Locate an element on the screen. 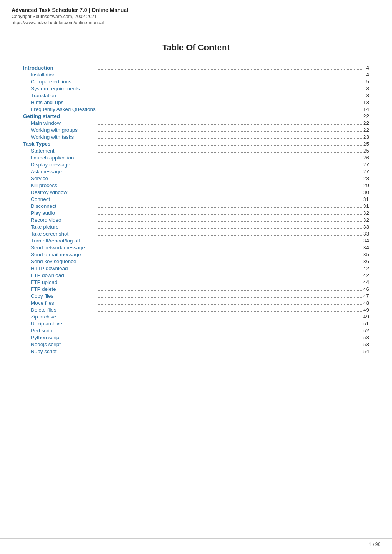 The height and width of the screenshot is (554, 392). toc-row: Unzip archive51 is located at coordinates (196, 323).